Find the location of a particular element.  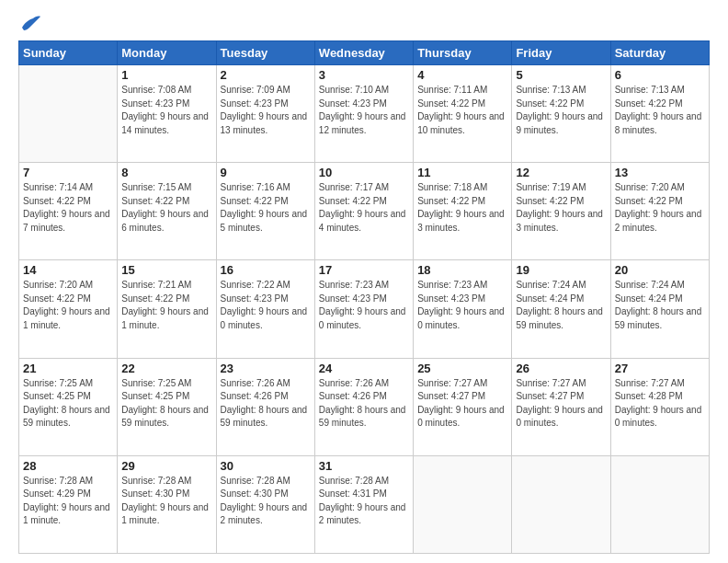

calendar-header-row: SundayMondayTuesdayWednesdayThursdayFrid… is located at coordinates (364, 53).